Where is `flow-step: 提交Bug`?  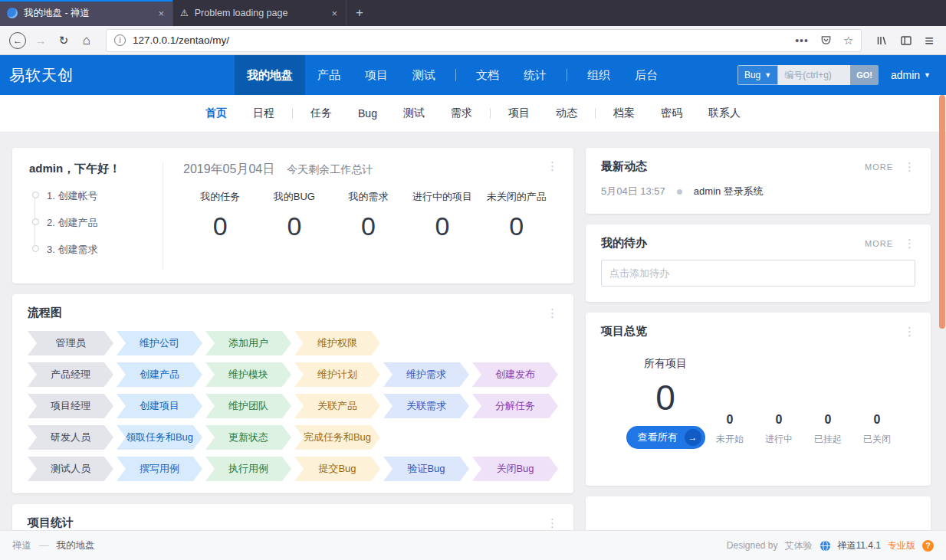 flow-step: 提交Bug is located at coordinates (337, 469).